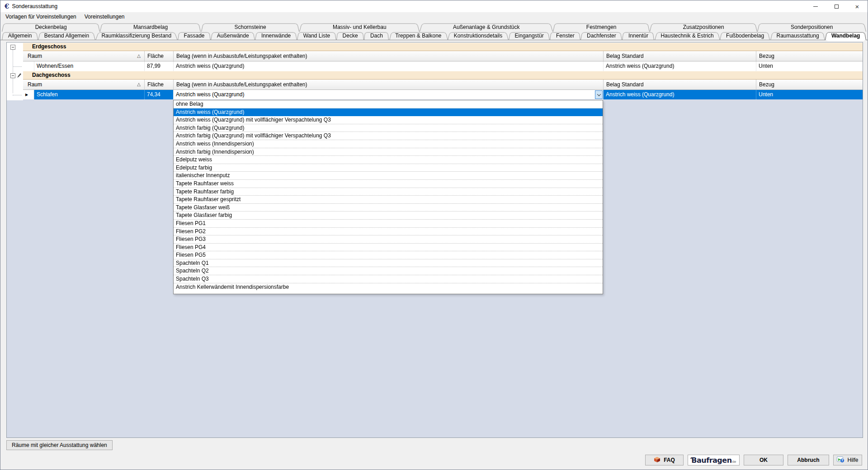 The image size is (868, 470). Describe the element at coordinates (388, 160) in the screenshot. I see `dropdown-option: Edelputz weiss` at that location.